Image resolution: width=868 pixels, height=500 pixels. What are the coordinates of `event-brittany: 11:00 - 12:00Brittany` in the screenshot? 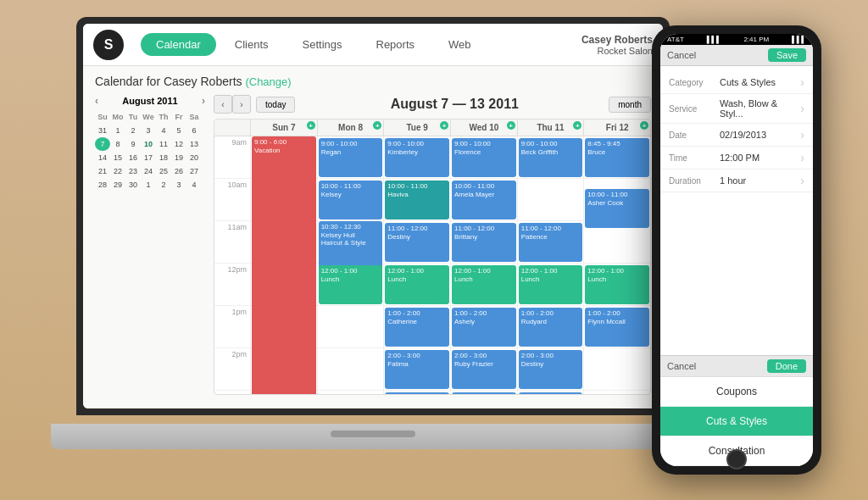 It's located at (484, 242).